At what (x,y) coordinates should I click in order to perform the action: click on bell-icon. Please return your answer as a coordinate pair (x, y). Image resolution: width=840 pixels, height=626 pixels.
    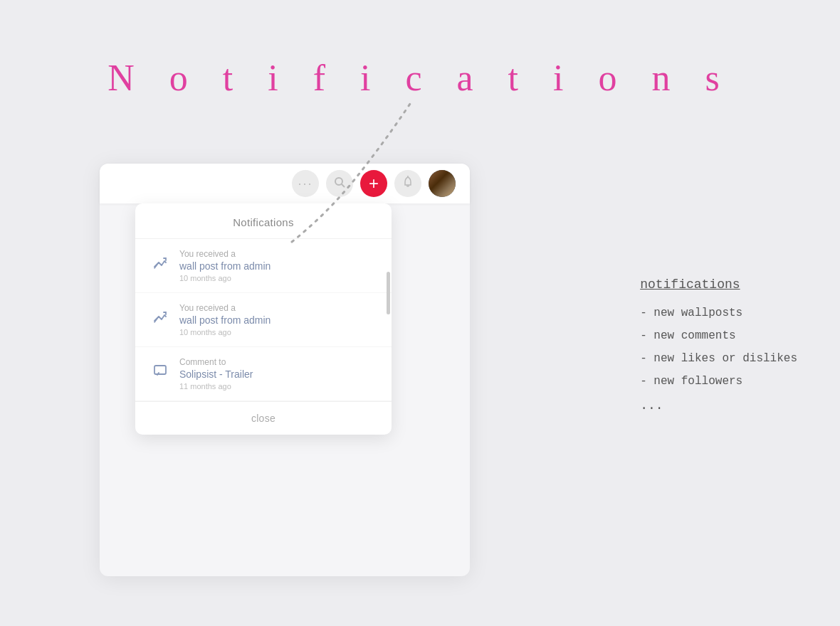
    Looking at the image, I should click on (408, 184).